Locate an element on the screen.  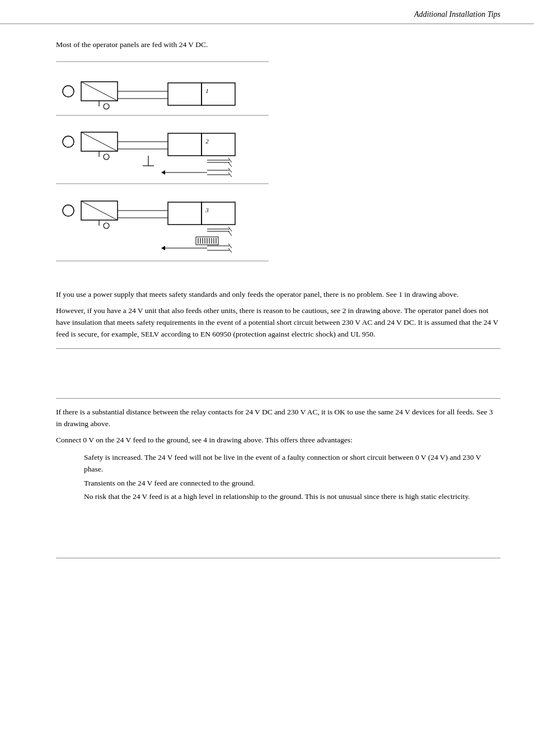
section2-text: If there is a substantial distance betwe… is located at coordinates (278, 427).